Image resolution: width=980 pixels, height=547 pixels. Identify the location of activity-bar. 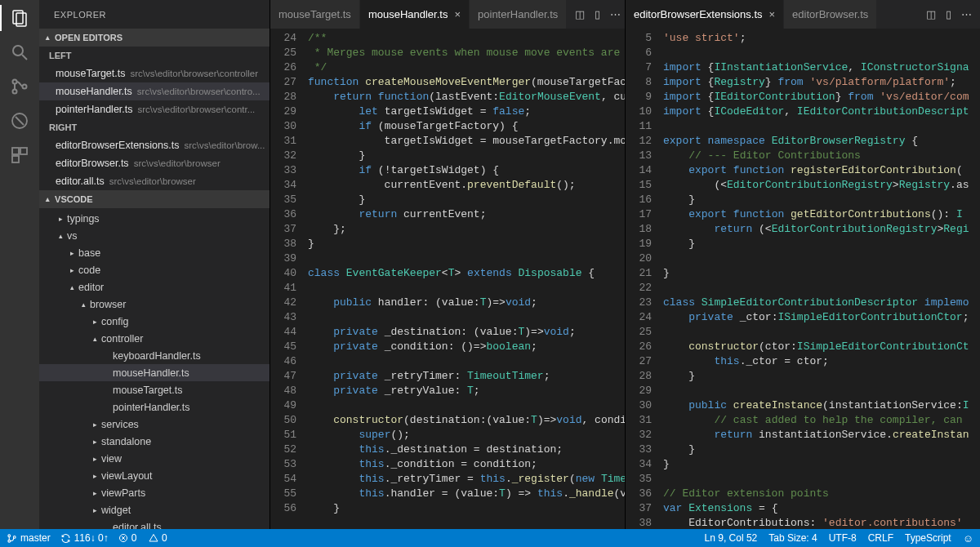
(20, 265).